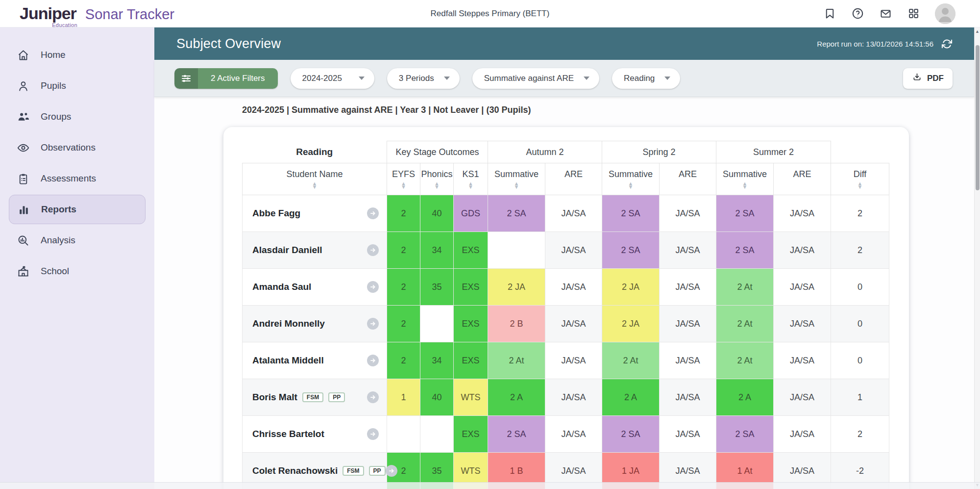 The width and height of the screenshot is (980, 489). I want to click on user-avatar, so click(945, 14).